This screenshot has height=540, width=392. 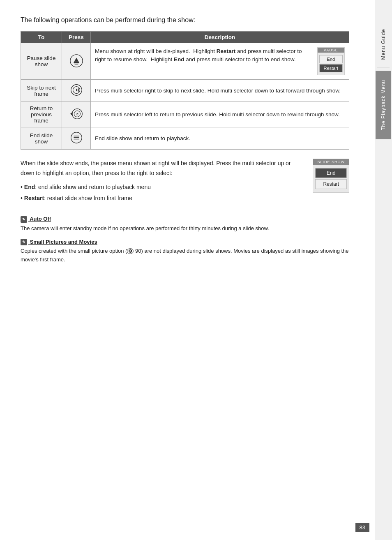 What do you see at coordinates (42, 138) in the screenshot?
I see `row-to-end: End slide show` at bounding box center [42, 138].